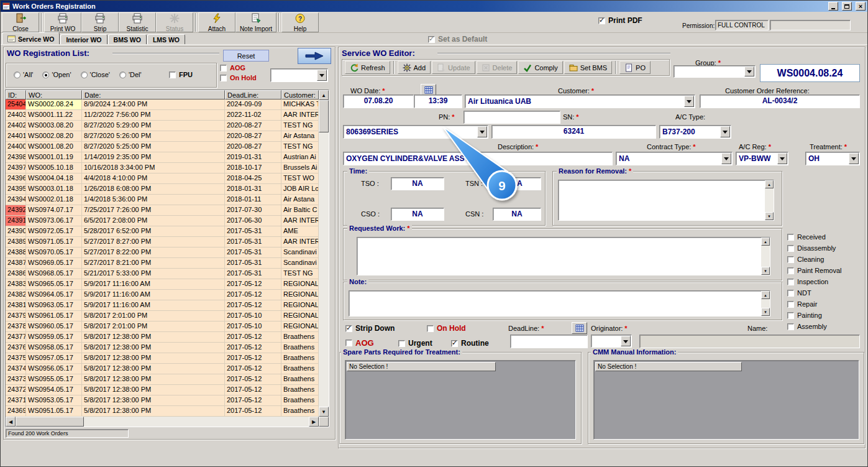 The height and width of the screenshot is (467, 868). I want to click on sn-field: 63241, so click(574, 132).